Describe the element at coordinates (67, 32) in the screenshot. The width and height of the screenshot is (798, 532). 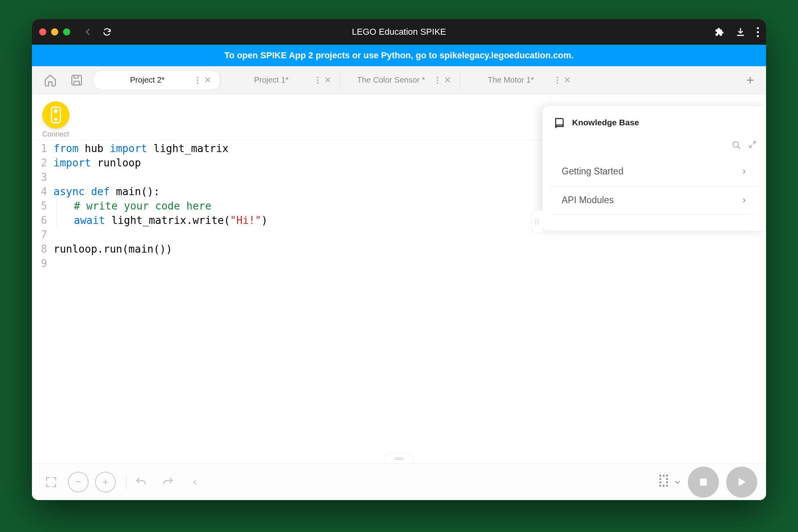
I see `maximize-window-button` at that location.